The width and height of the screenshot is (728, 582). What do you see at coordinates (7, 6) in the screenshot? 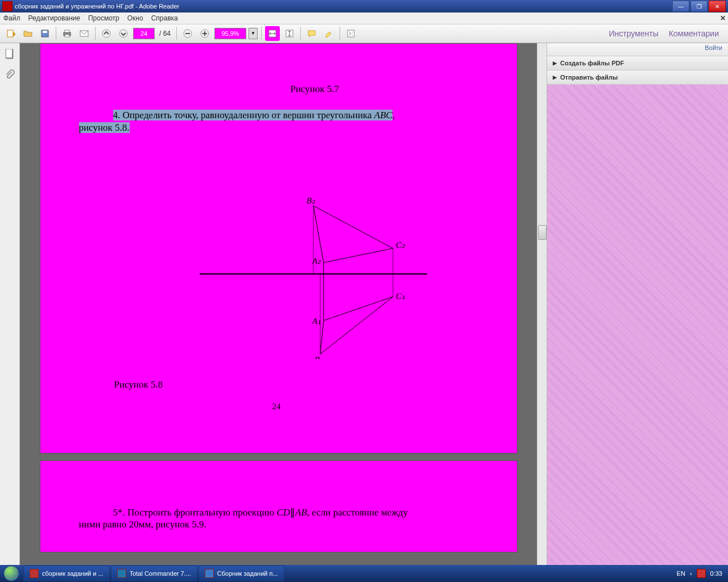
I see `app-icon` at bounding box center [7, 6].